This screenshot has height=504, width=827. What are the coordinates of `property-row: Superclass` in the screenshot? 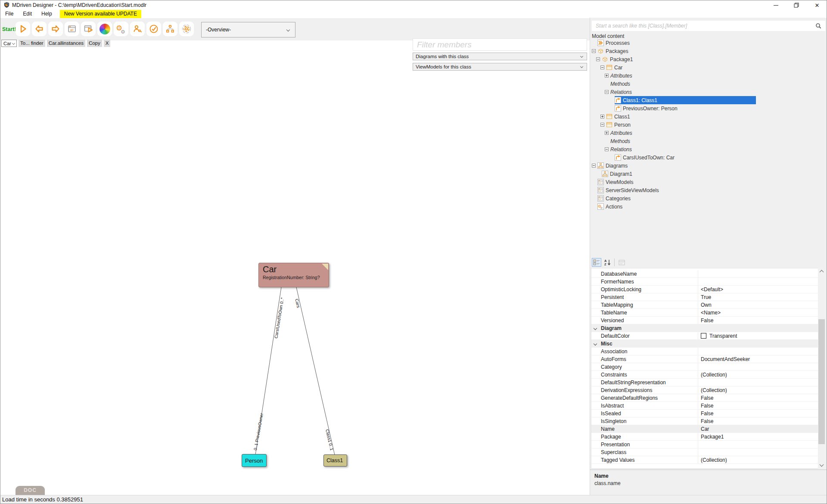 It's located at (705, 452).